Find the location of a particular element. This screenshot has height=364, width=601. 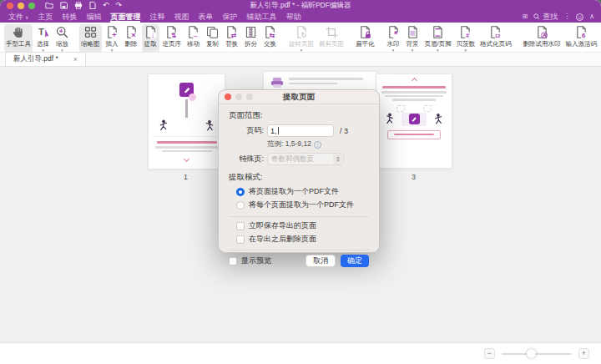

zoom-slider is located at coordinates (537, 354).